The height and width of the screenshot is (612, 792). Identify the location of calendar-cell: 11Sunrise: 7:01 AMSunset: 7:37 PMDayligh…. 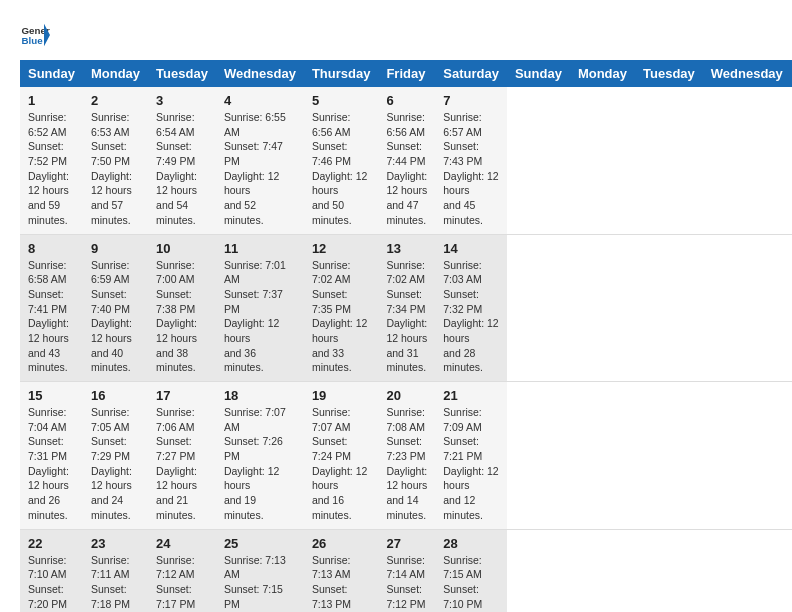
(260, 308).